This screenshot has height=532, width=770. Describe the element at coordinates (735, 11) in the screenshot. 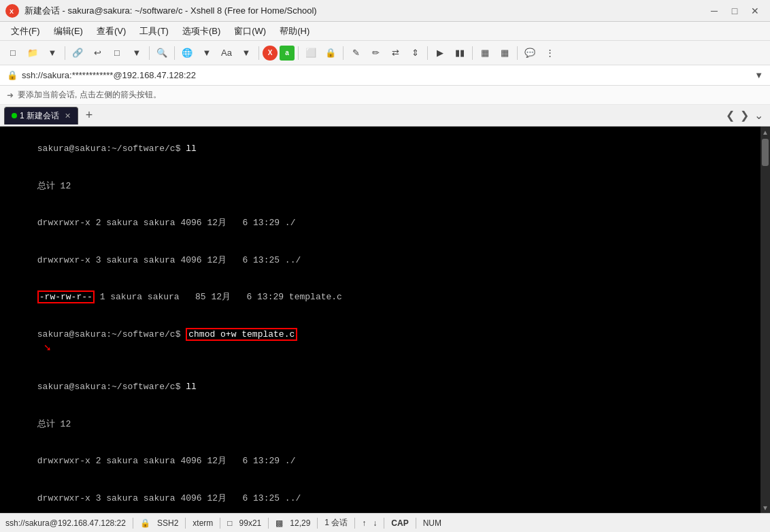

I see `maximize-button: □` at that location.